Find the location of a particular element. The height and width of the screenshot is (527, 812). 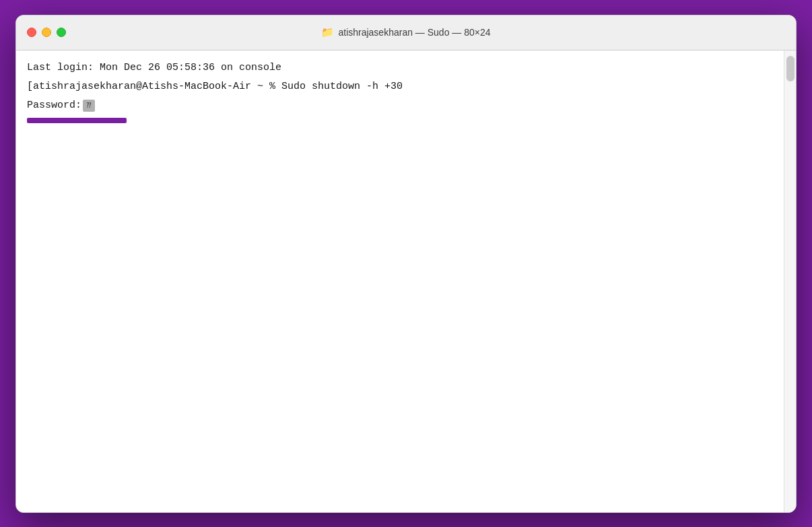

close-button is located at coordinates (32, 32).